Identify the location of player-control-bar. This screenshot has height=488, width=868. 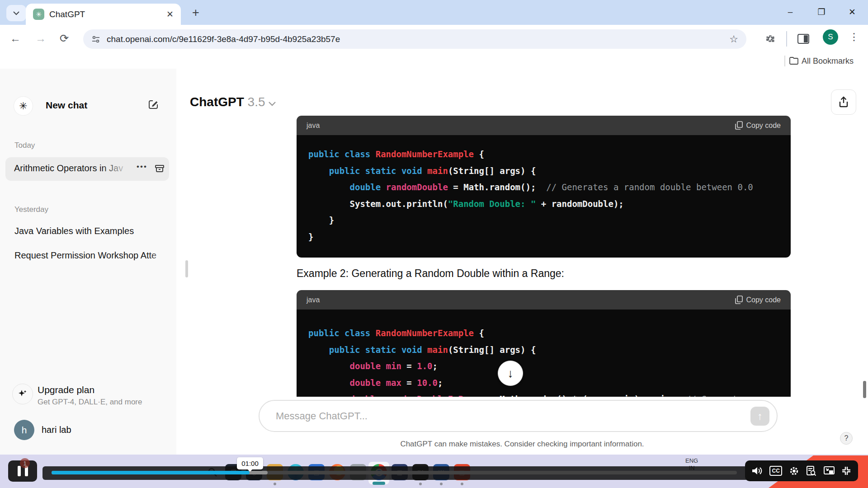
(396, 473).